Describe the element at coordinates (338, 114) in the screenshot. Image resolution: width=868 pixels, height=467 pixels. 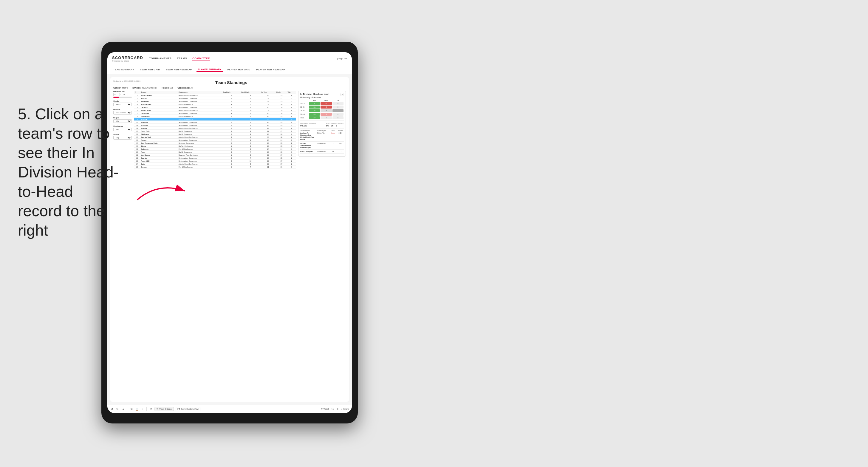
I see `h2h-51100-tie: 0` at that location.